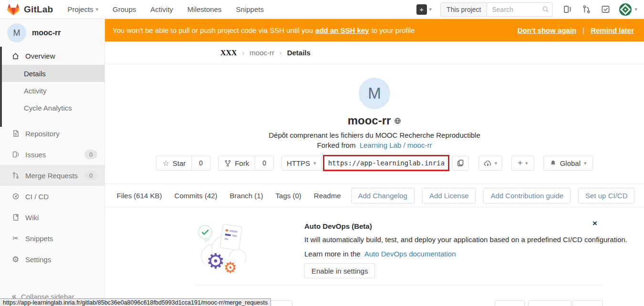  What do you see at coordinates (383, 195) in the screenshot?
I see `add-changelog-button: Add Changelog` at bounding box center [383, 195].